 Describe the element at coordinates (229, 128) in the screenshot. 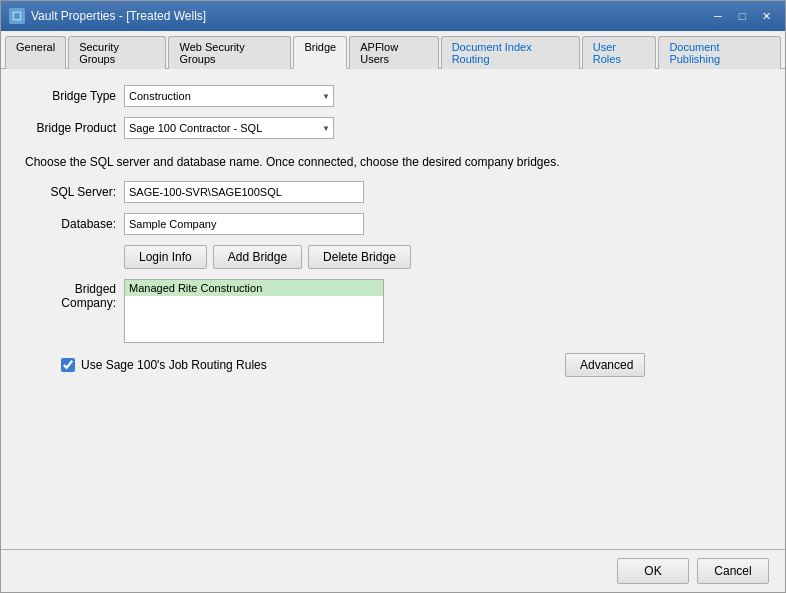

I see `bridge-product-select-wrapper: Sage 100 Contractor - SQL Sage 100 Contr…` at that location.